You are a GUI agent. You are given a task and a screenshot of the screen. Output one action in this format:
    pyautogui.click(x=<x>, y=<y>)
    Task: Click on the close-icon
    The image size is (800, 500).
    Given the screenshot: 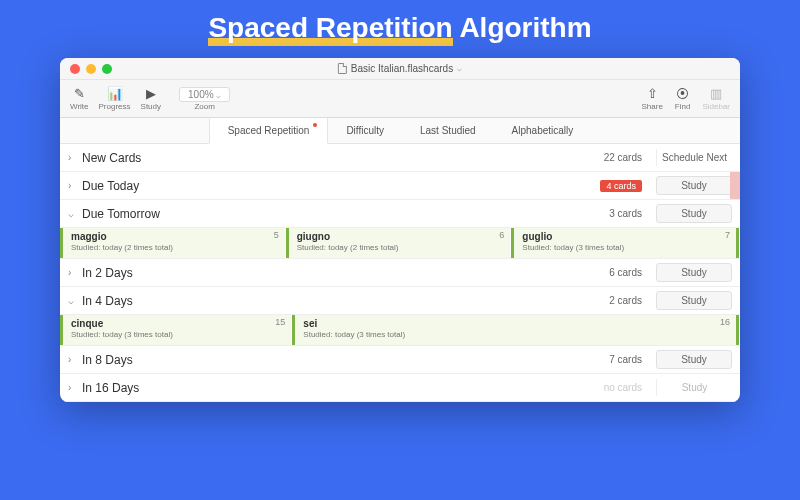 What is the action you would take?
    pyautogui.click(x=75, y=69)
    